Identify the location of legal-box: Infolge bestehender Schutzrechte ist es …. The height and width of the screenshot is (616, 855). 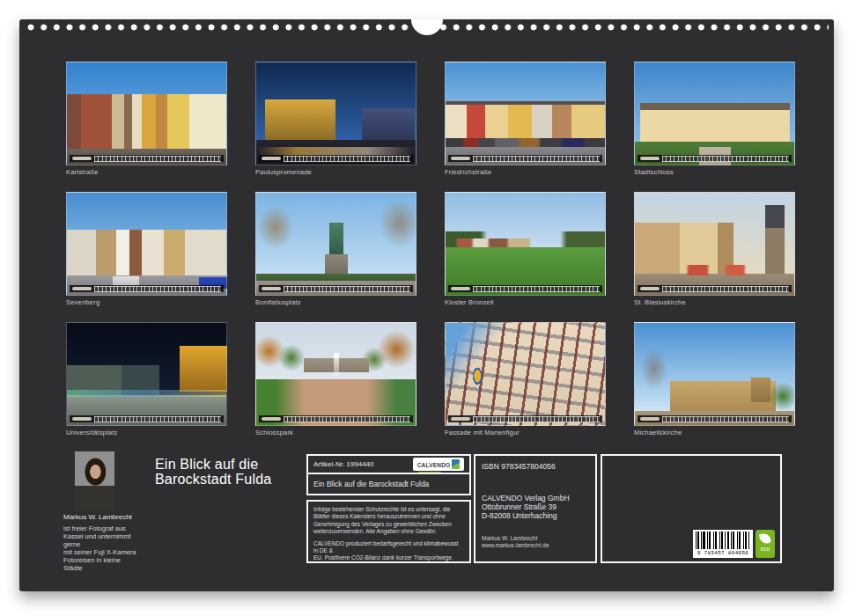
(389, 532).